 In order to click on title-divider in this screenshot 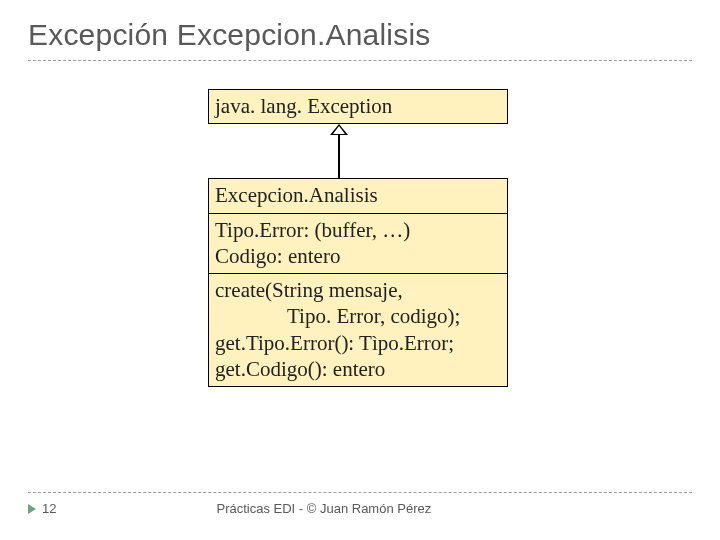, I will do `click(360, 60)`.